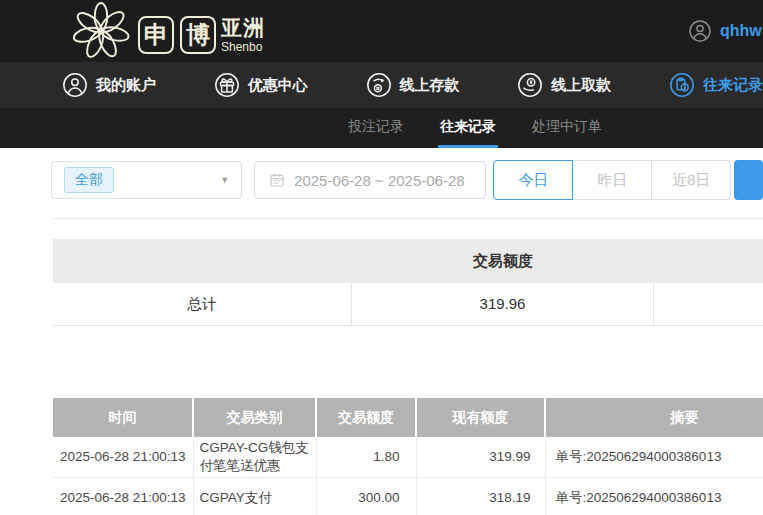 The height and width of the screenshot is (515, 763). I want to click on summary-total-row: 总计 319.96, so click(408, 304).